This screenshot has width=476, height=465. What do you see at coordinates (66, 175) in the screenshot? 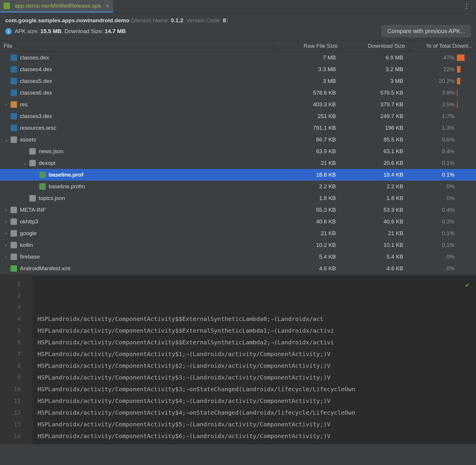
I see `file-name: baseline.prof` at bounding box center [66, 175].